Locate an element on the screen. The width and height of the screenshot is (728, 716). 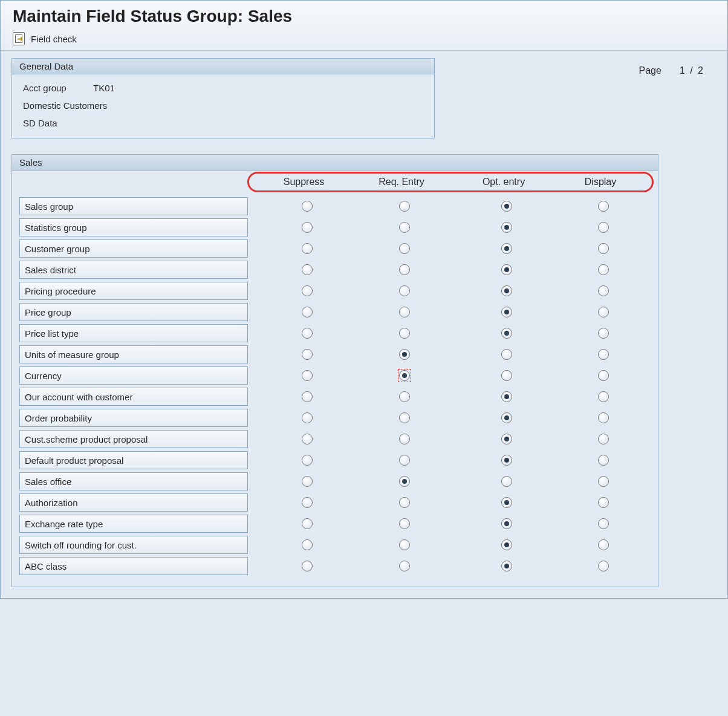
field-label: Statistics group is located at coordinates (134, 227).